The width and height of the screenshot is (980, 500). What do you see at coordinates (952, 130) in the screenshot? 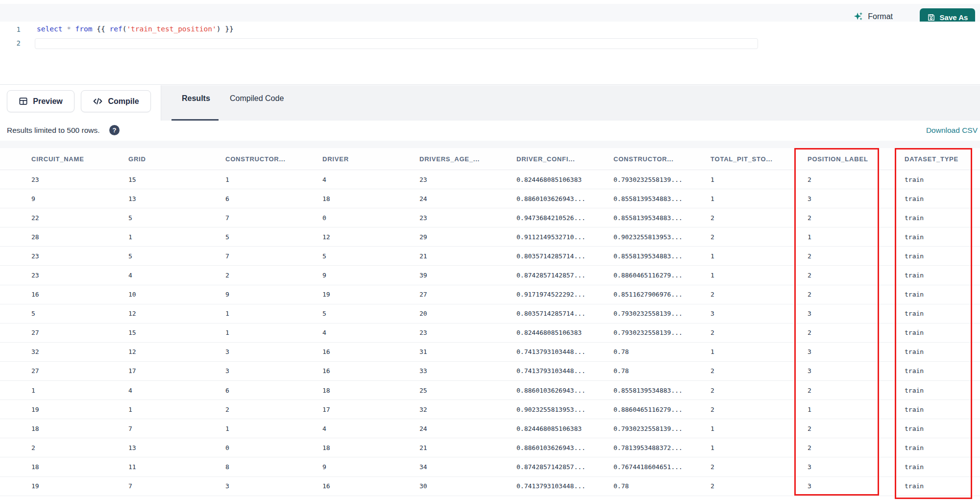
I see `download-csv-link: Download CSV` at bounding box center [952, 130].